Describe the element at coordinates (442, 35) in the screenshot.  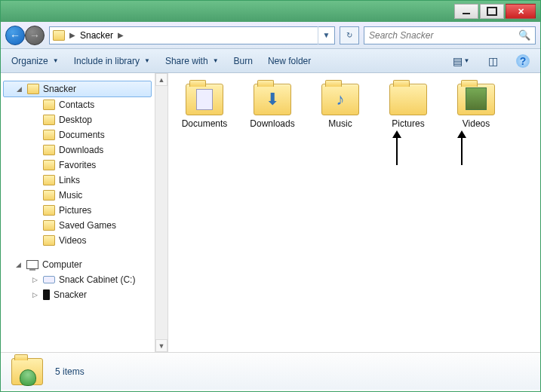
I see `search-input` at that location.